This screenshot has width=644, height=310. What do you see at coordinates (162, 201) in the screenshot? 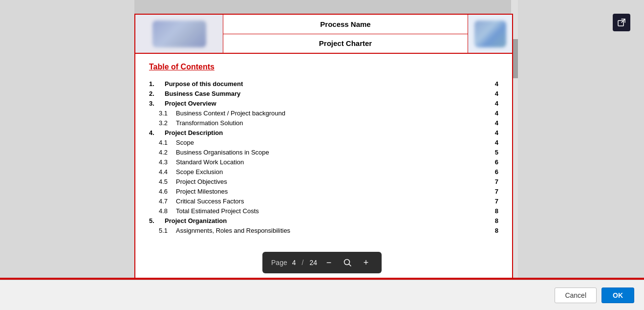
I see `toc-num-4-7: 4.7` at bounding box center [162, 201].